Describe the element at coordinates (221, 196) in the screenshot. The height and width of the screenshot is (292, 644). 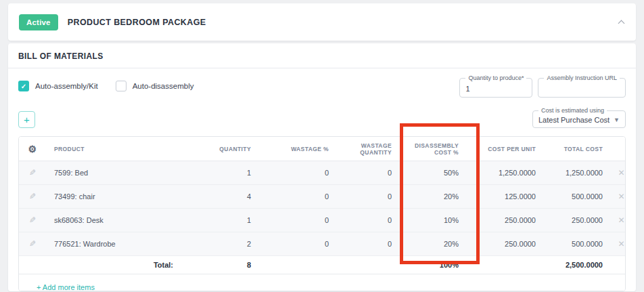
I see `row-quantity: 4` at that location.